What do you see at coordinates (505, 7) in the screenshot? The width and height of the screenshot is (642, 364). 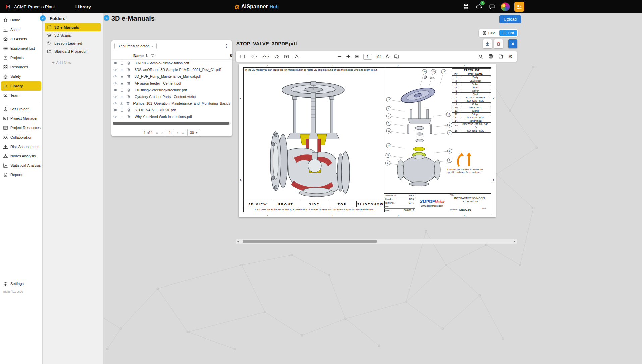 I see `user-avatar` at bounding box center [505, 7].